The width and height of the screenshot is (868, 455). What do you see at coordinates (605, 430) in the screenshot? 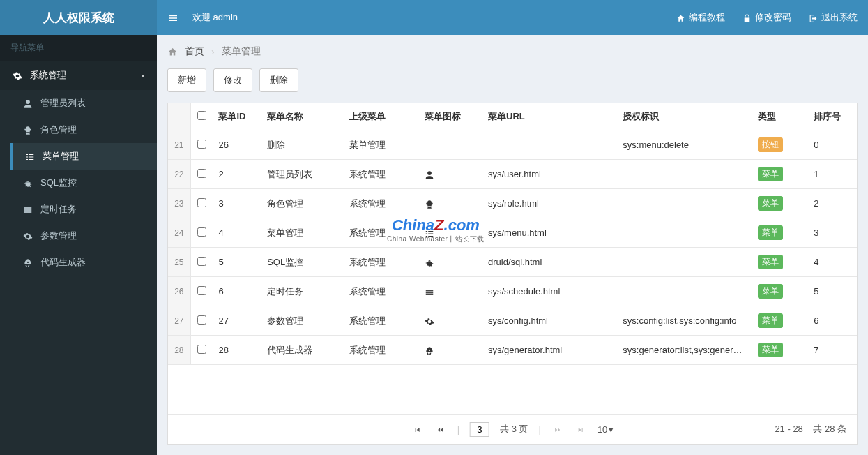
I see `page-size-select: 10 ▾` at bounding box center [605, 430].